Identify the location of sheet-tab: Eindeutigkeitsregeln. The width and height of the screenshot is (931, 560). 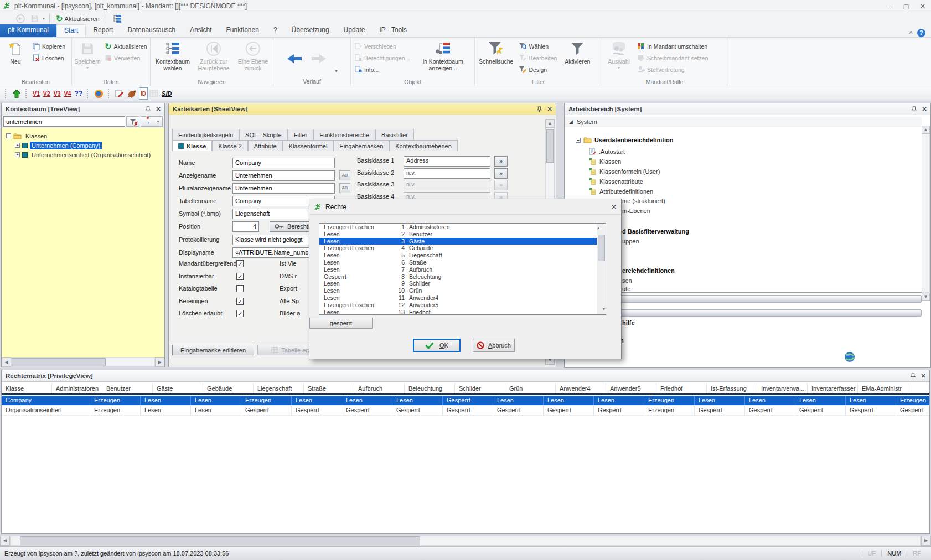
(206, 134).